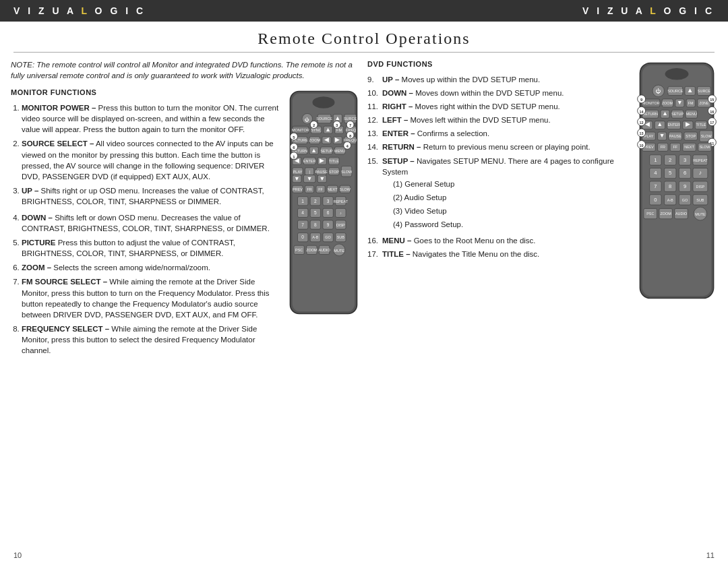  Describe the element at coordinates (373, 93) in the screenshot. I see `dvd-item-num: 10.` at that location.